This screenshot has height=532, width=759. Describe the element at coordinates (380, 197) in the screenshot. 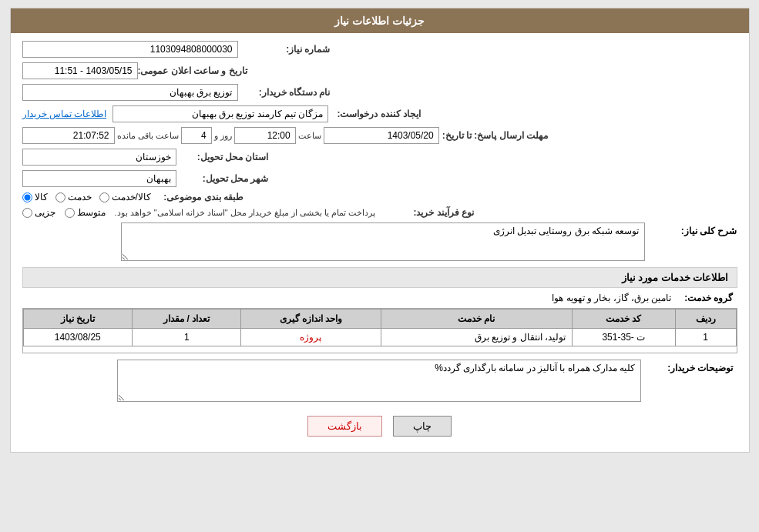

I see `category-row: طبقه بندی موضوعی: کالا/خدمت خدمت کالا` at that location.